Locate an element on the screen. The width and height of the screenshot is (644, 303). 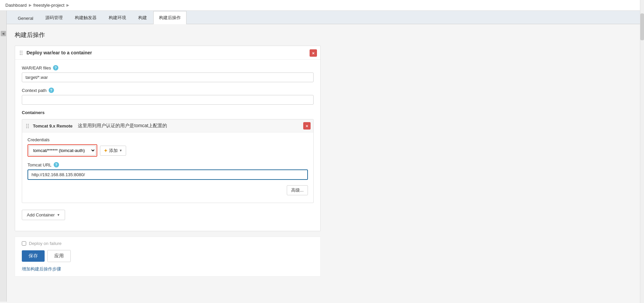
deploy-panel-title: Deploy war/ear to a container is located at coordinates (59, 53).